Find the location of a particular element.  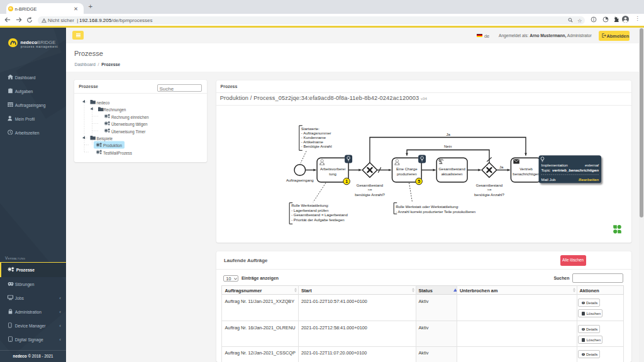

svg-text: Überweisung tätigen is located at coordinates (130, 124).